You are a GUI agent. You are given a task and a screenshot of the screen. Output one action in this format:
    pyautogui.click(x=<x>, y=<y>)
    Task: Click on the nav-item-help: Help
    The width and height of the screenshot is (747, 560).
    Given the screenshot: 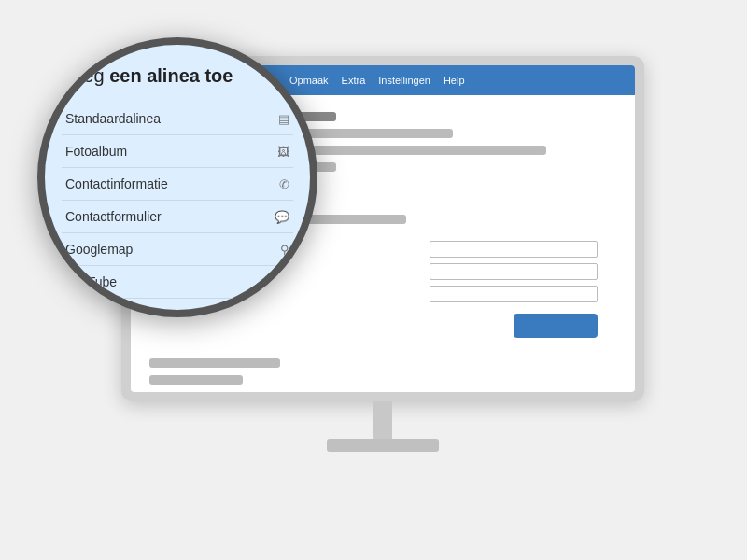 What is the action you would take?
    pyautogui.click(x=454, y=80)
    